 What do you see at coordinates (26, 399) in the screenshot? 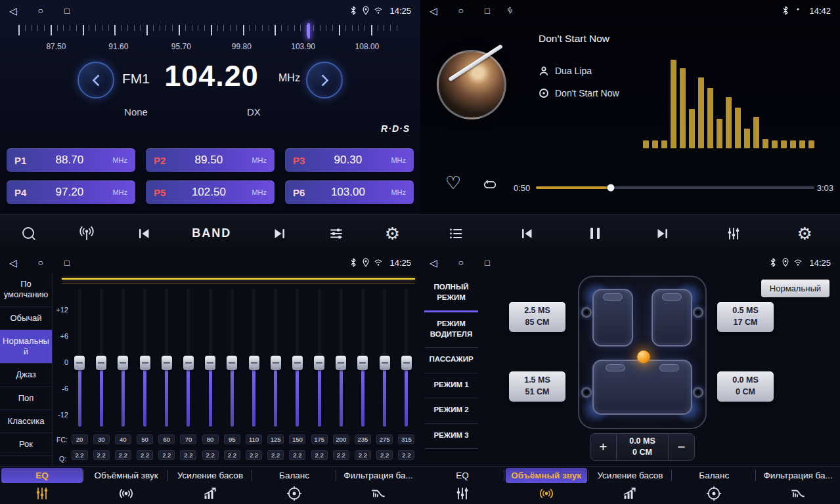
I see `eq-preset-pop: Поп` at bounding box center [26, 399].